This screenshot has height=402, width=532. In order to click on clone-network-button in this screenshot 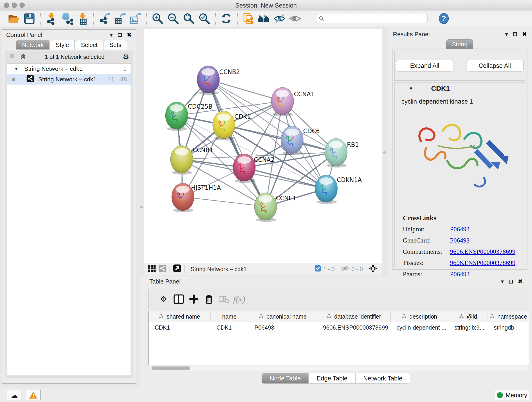, I will do `click(248, 19)`.